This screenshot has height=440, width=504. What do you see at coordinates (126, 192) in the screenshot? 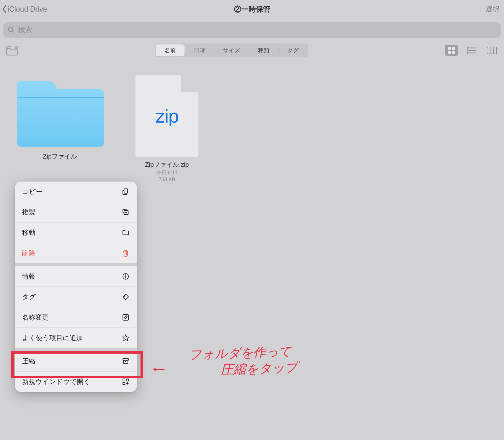
I see `copy-icon` at bounding box center [126, 192].